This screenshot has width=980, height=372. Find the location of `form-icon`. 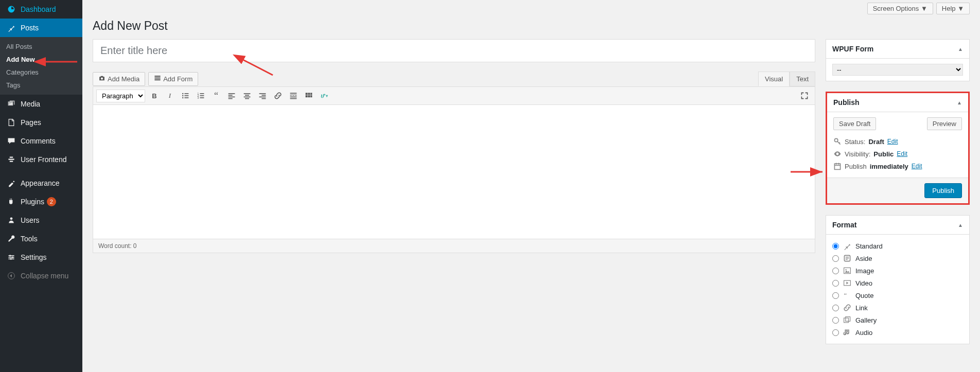

form-icon is located at coordinates (157, 79).